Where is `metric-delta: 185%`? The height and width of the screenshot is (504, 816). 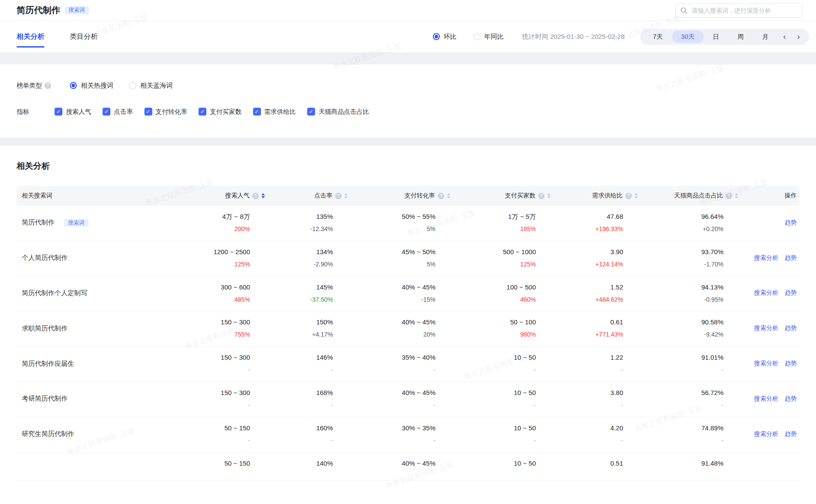 metric-delta: 185% is located at coordinates (494, 229).